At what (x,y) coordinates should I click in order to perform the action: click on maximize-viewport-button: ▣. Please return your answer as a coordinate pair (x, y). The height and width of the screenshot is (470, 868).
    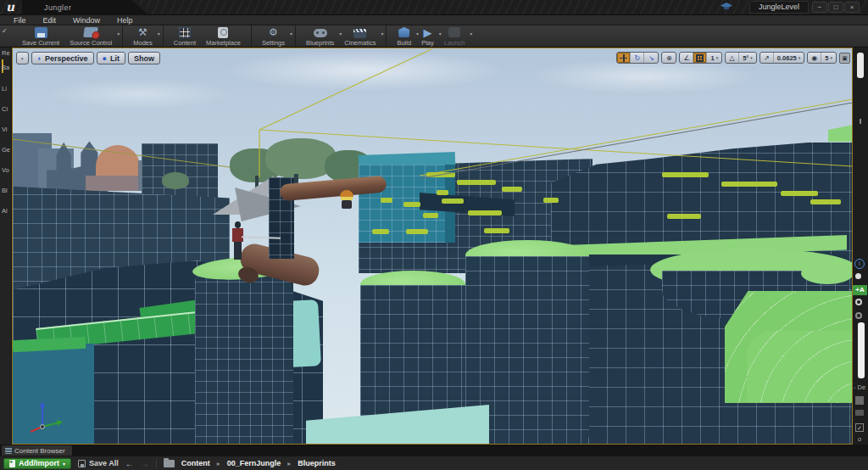
    Looking at the image, I should click on (844, 58).